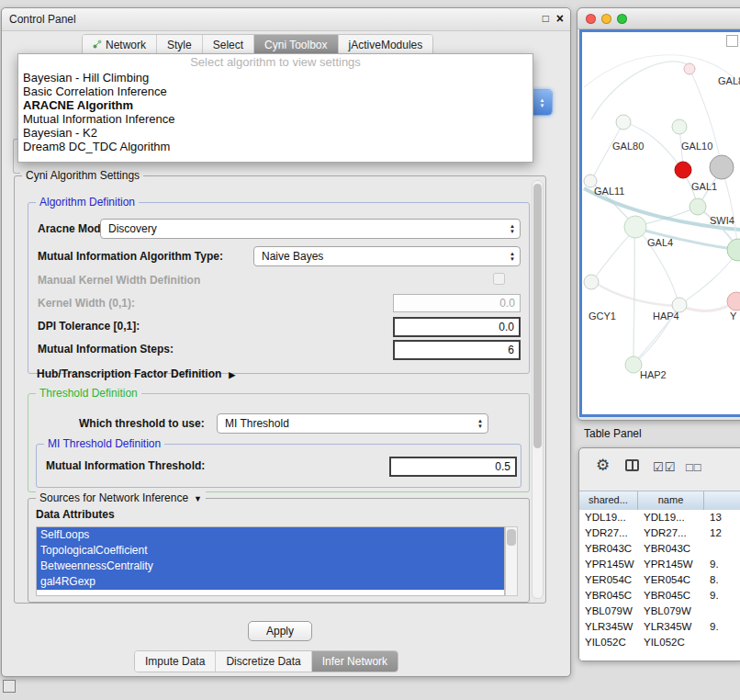 The width and height of the screenshot is (740, 700). Describe the element at coordinates (667, 316) in the screenshot. I see `network-node-label: HAP4` at that location.